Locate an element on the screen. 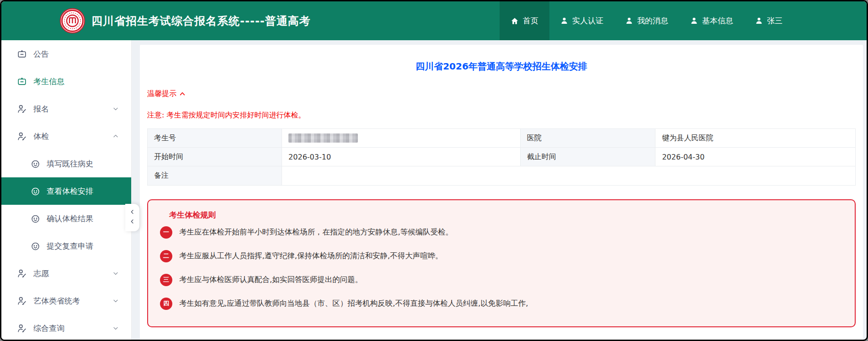 This screenshot has height=341, width=868. nav-label: 实人认证 is located at coordinates (588, 21).